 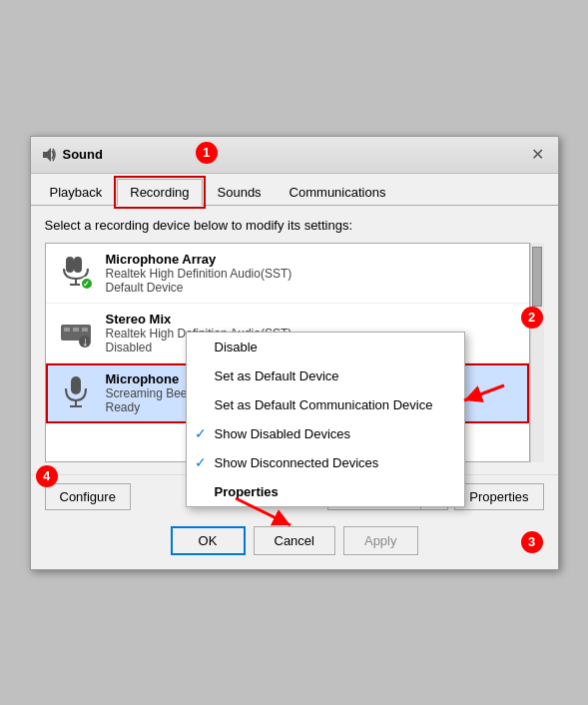 I want to click on context-menu-set-default-comm: Set as Default Communication Device, so click(x=325, y=405).